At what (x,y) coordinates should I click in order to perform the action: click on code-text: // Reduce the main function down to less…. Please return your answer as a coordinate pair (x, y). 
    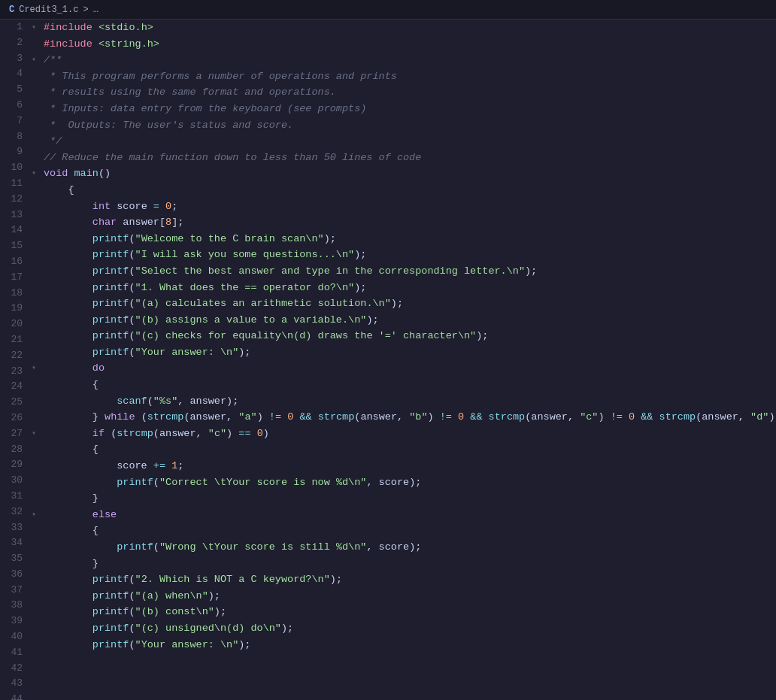
    Looking at the image, I should click on (410, 158).